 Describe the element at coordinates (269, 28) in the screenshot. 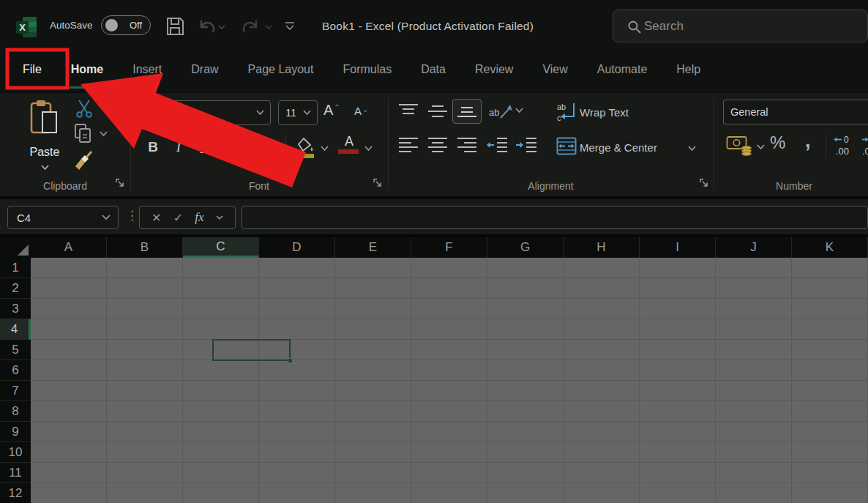

I see `redo-dropdown-chevron-icon` at that location.